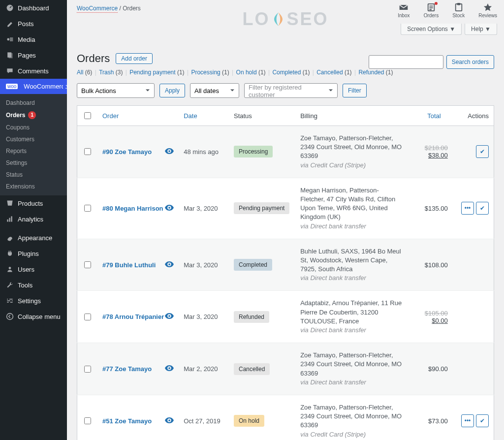  What do you see at coordinates (25, 285) in the screenshot?
I see `sidebar-item-label: Tools` at bounding box center [25, 285].